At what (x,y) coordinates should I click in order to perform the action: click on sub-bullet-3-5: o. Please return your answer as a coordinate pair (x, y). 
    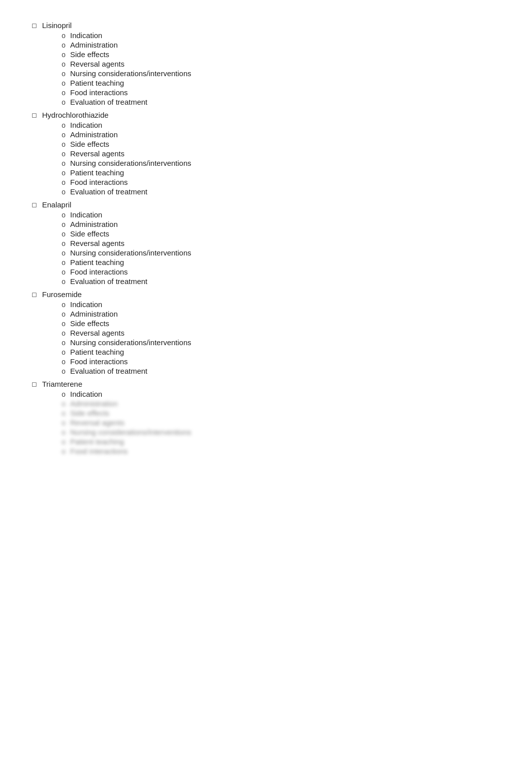
    Looking at the image, I should click on (64, 352).